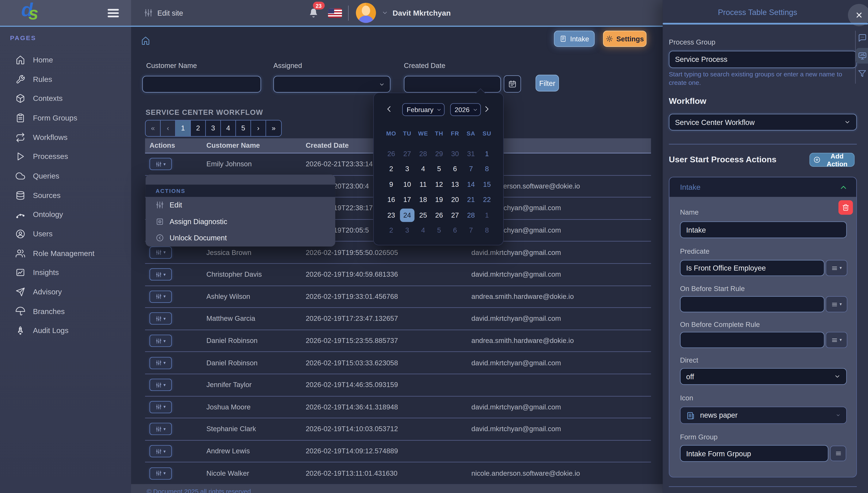 This screenshot has height=493, width=868. I want to click on calendar-day: 3, so click(407, 231).